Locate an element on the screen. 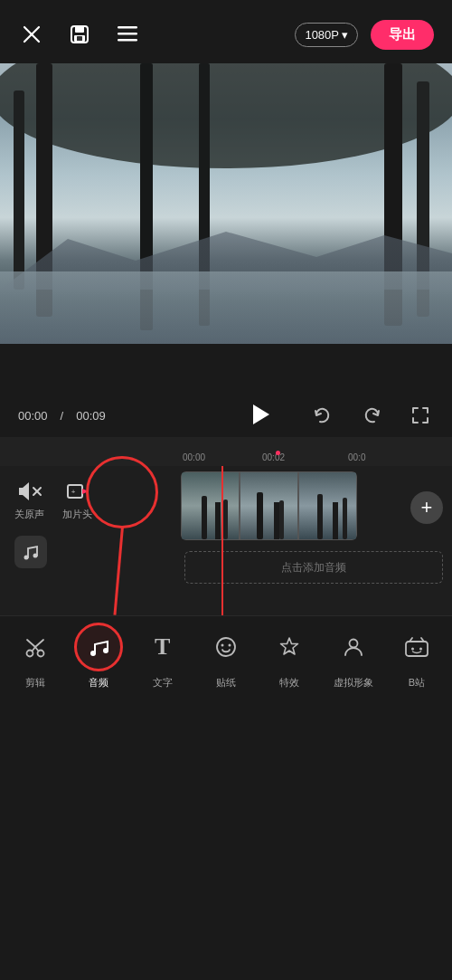 The height and width of the screenshot is (980, 452). mute-label: 关原声 is located at coordinates (29, 514).